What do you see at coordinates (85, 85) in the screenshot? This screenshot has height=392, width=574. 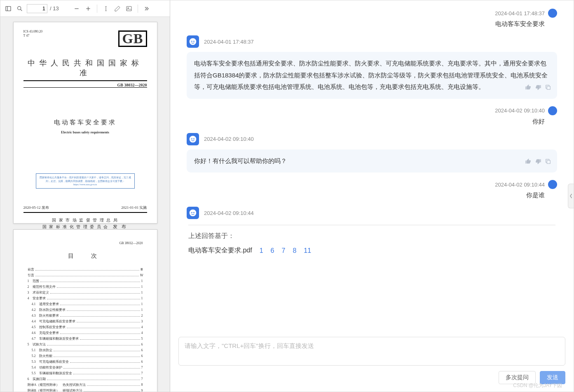 I see `standard-code: GB 38032—2020` at bounding box center [85, 85].